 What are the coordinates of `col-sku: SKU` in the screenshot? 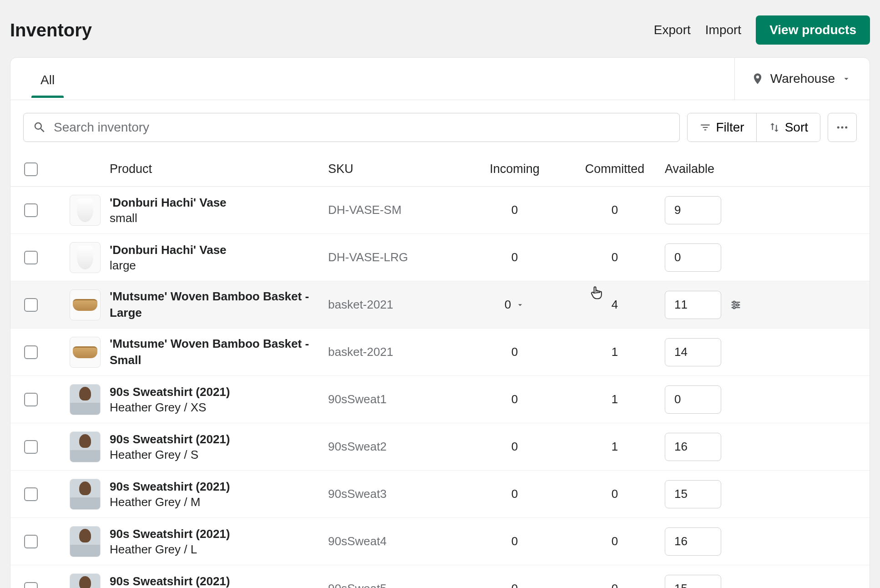 It's located at (396, 169).